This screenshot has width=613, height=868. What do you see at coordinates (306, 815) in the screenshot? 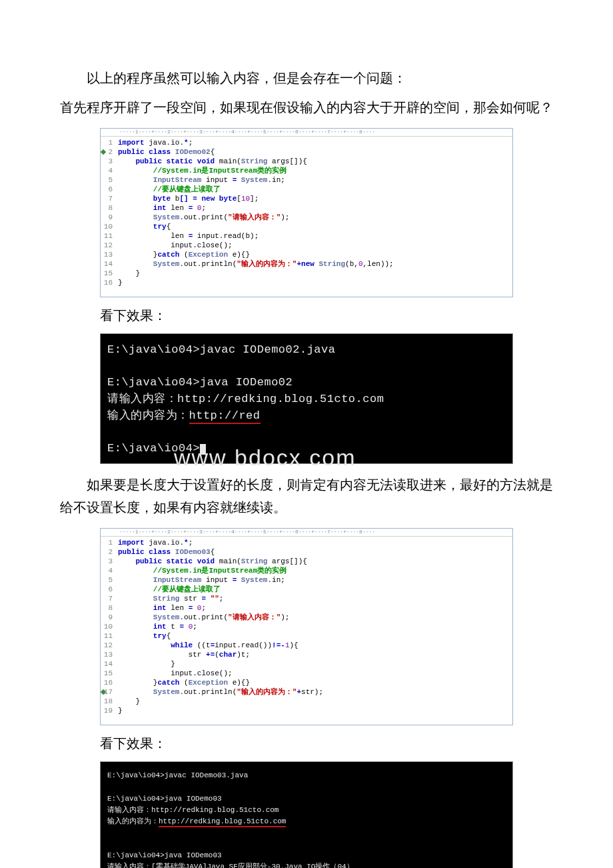
I see `terminal-2: E:\java\io04>javac IODemo03.java E:\java…` at bounding box center [306, 815].